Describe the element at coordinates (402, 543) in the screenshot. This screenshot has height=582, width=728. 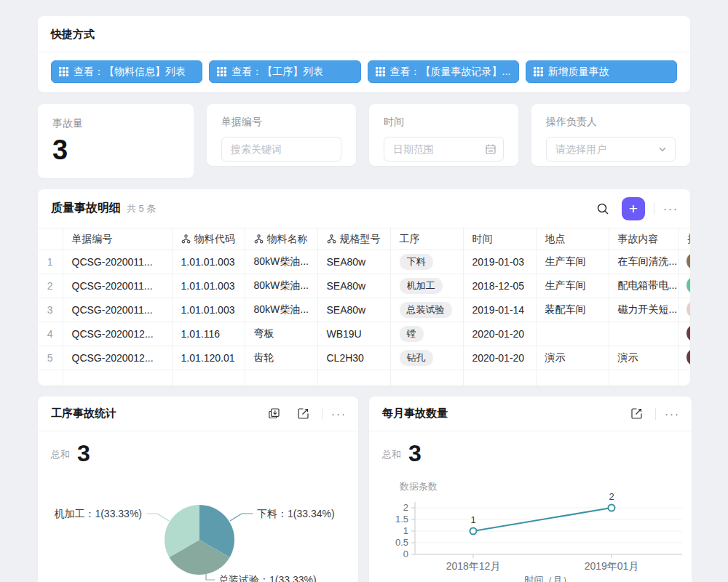
I see `y-tick-0-5: 0.5` at that location.